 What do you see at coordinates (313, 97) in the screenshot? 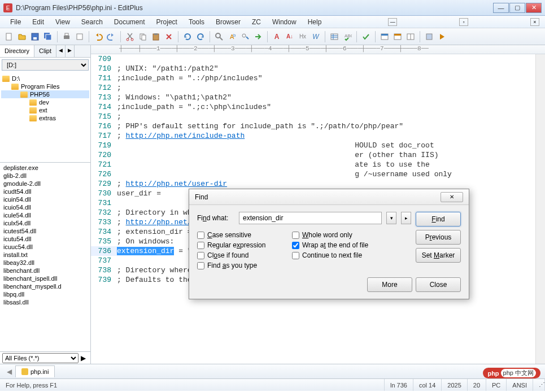
I see `code-line: 713; Windows: "\path1;\path2"` at bounding box center [313, 97].